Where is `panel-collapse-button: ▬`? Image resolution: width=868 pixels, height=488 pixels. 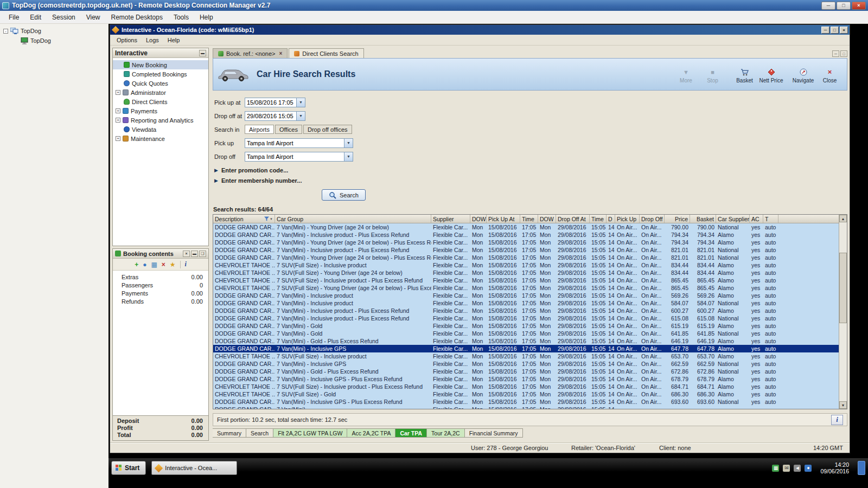
panel-collapse-button: ▬ is located at coordinates (203, 53).